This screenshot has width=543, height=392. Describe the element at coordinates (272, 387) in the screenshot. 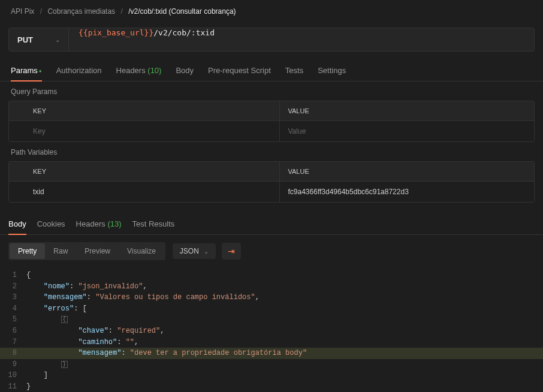

I see `code-line: 11 }` at that location.